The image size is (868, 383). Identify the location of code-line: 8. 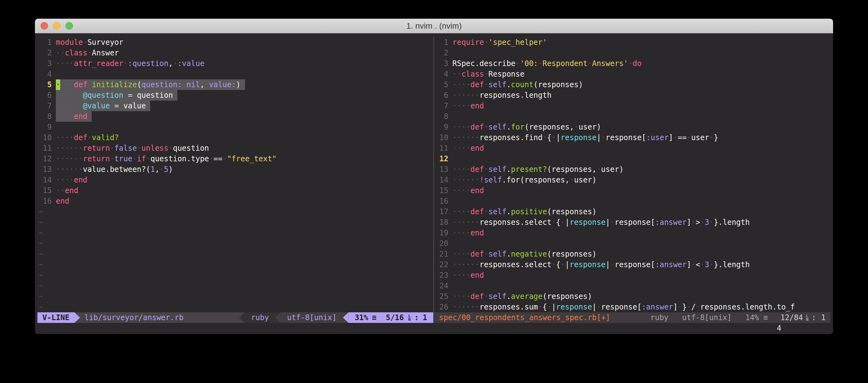
(632, 116).